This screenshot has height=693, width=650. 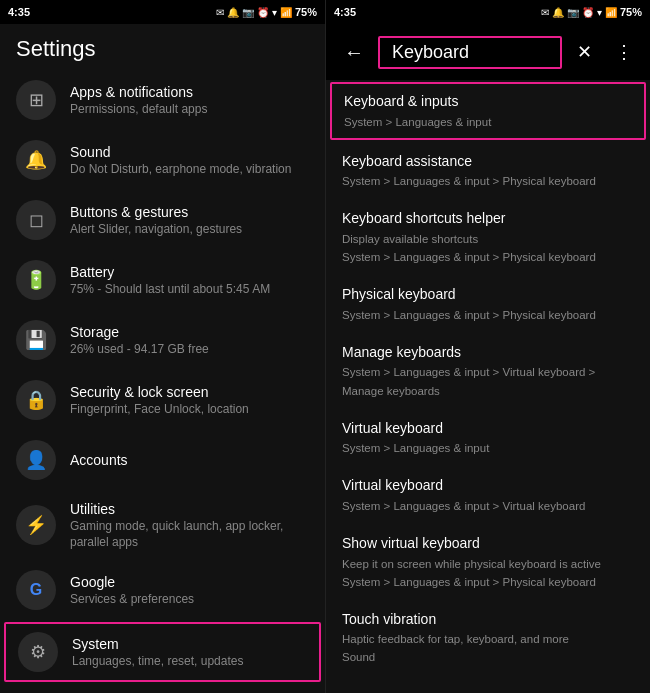 I want to click on settings-title: Settings, so click(x=56, y=48).